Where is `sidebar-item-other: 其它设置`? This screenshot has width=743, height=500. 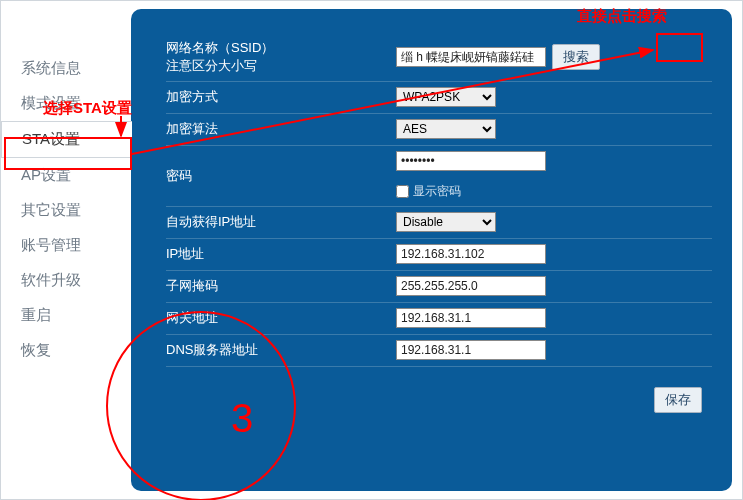 sidebar-item-other: 其它设置 is located at coordinates (66, 210).